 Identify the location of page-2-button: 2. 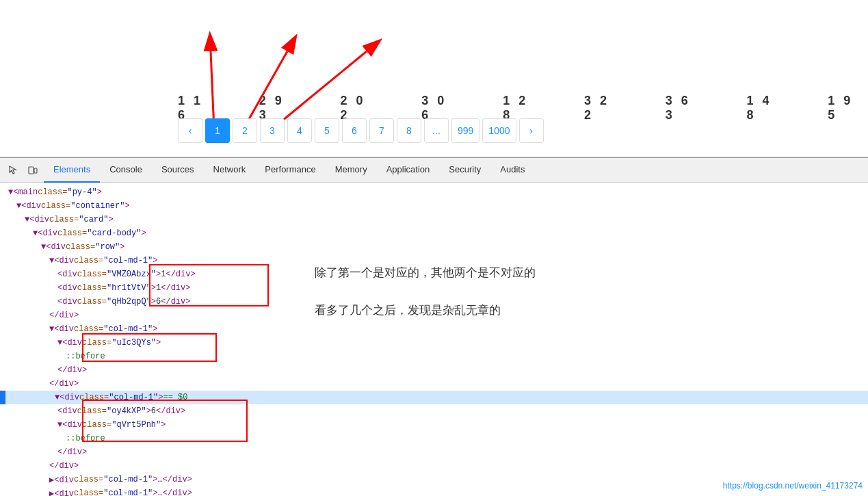
(245, 131).